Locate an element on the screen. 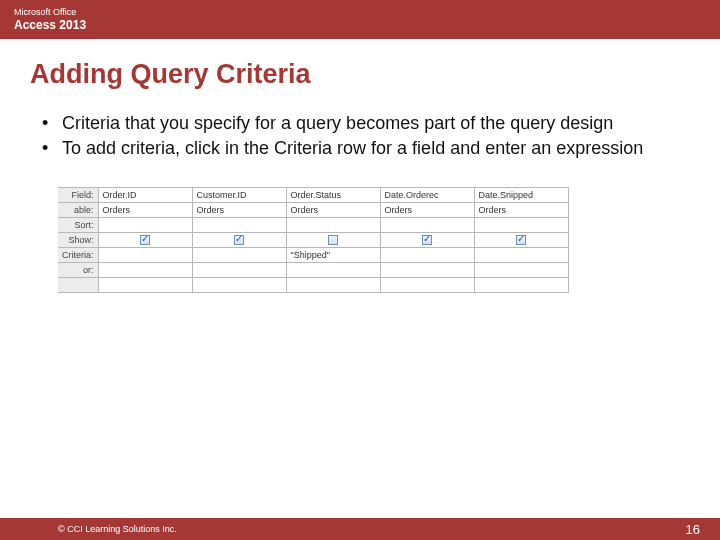  cell-field: Customer.ID is located at coordinates (239, 196).